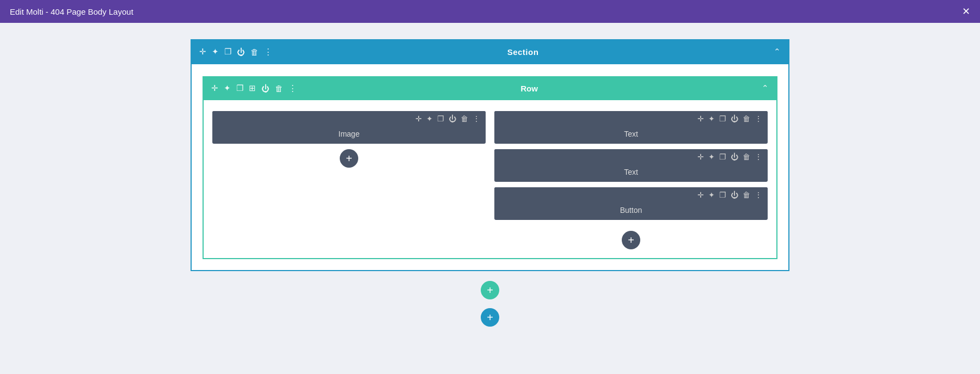  I want to click on row-toggle-icon: ⏻, so click(266, 88).